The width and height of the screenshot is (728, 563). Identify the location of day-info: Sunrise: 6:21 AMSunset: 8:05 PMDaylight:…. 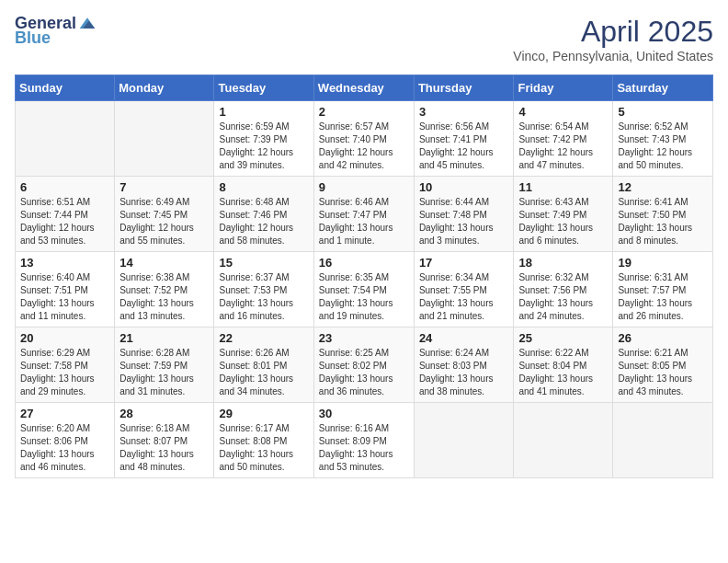
(663, 373).